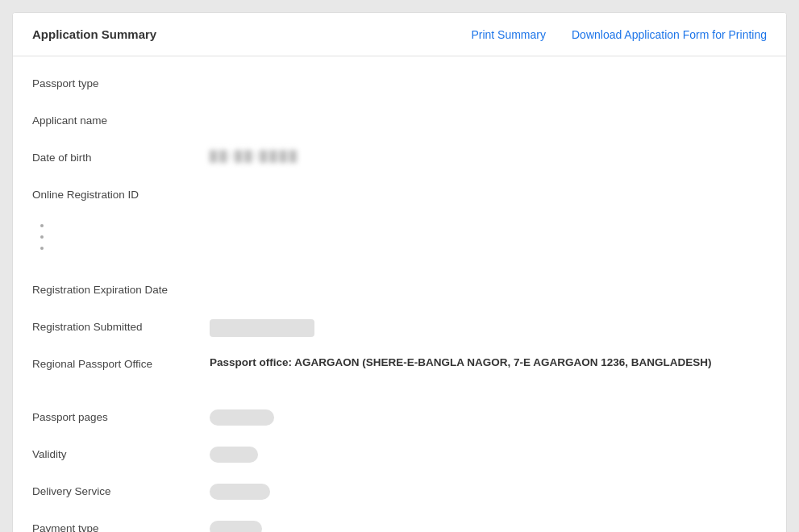 The image size is (799, 532). I want to click on regional-office-row: Regional Passport Office Passport office…, so click(400, 368).